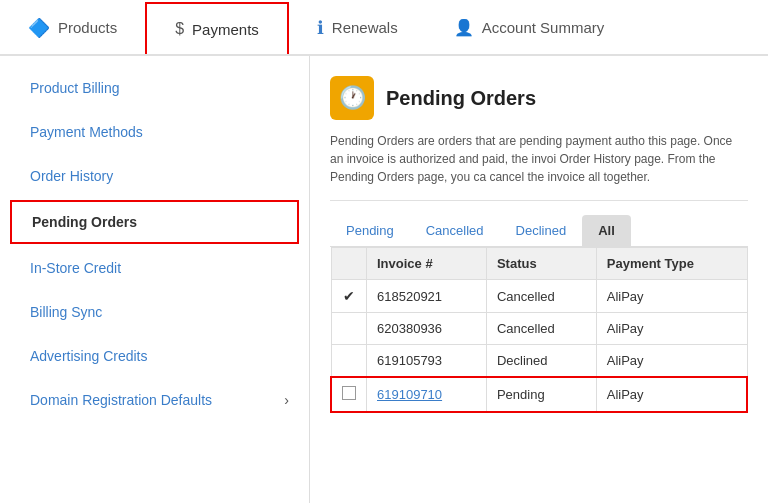  Describe the element at coordinates (541, 296) in the screenshot. I see `row1-status: Cancelled` at that location.